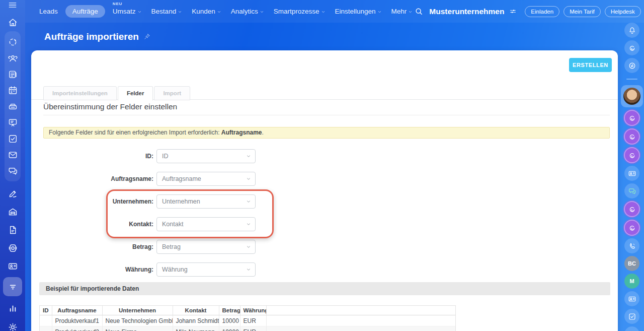  What do you see at coordinates (48, 11) in the screenshot?
I see `nav-item-leads: Leads` at bounding box center [48, 11].